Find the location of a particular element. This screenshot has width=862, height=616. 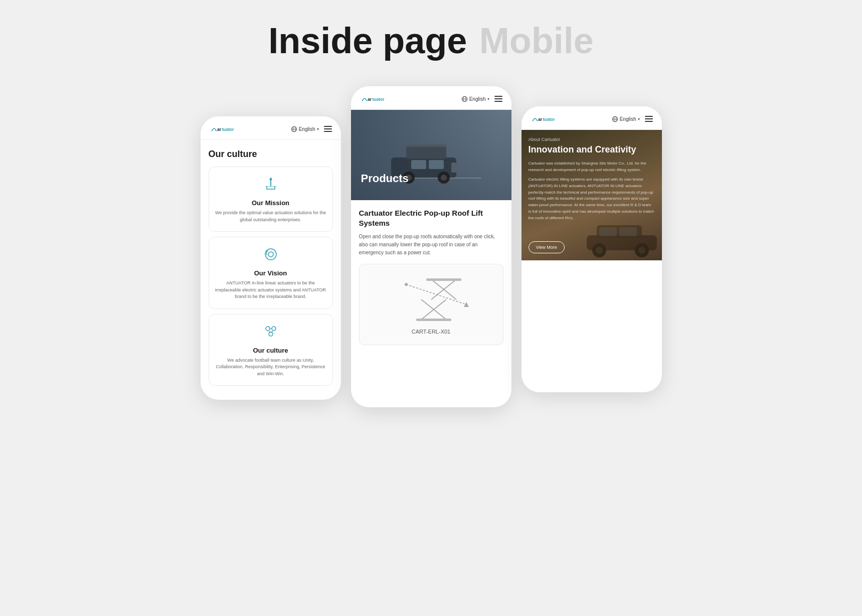

product-info: Cartuator Electric Pop-up Roof Lift Syst… is located at coordinates (431, 229).